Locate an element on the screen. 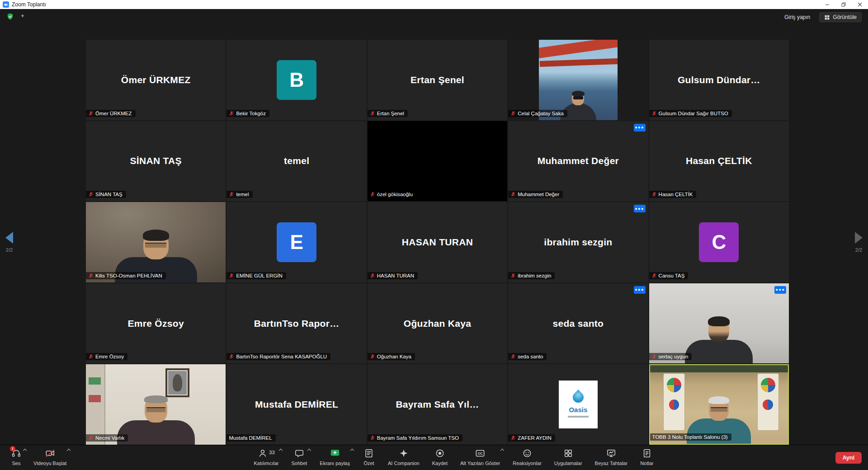 The image size is (868, 470). toolbar-audio-button: !Ses is located at coordinates (16, 457).